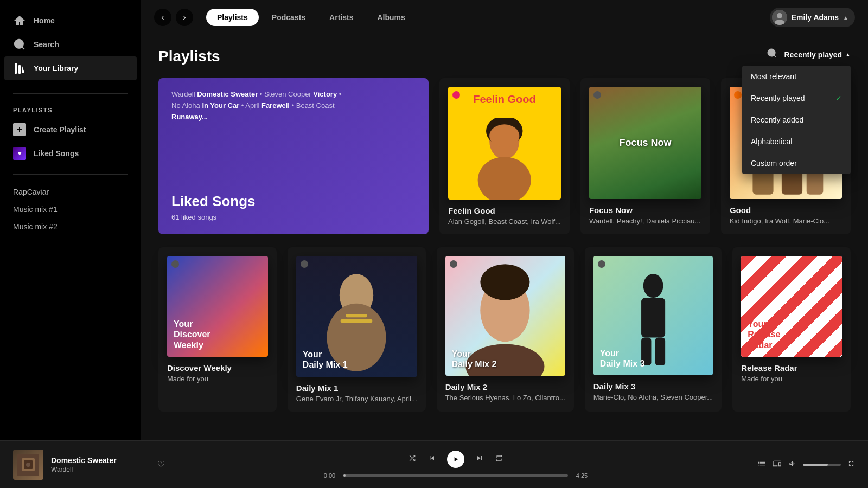 The height and width of the screenshot is (488, 868). I want to click on sort-dropdown-menu: Most relevant Recently played ✓ Recently…, so click(796, 120).